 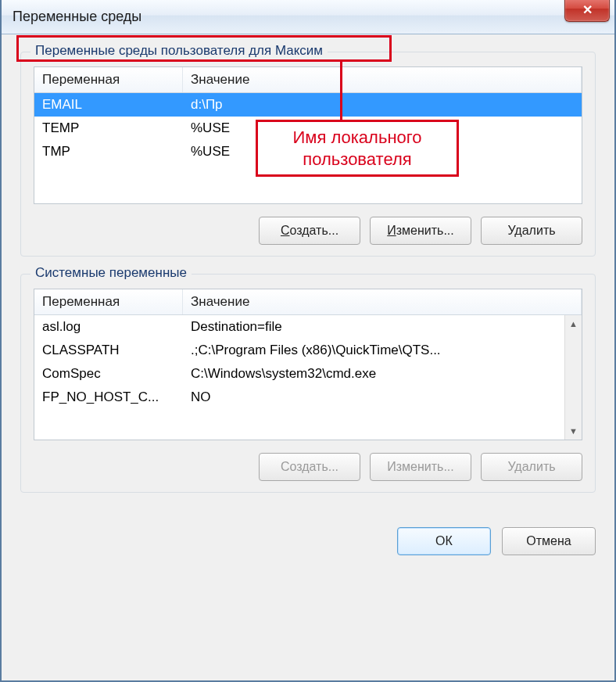 What do you see at coordinates (109, 105) in the screenshot?
I see `cell-variable: EMAIL` at bounding box center [109, 105].